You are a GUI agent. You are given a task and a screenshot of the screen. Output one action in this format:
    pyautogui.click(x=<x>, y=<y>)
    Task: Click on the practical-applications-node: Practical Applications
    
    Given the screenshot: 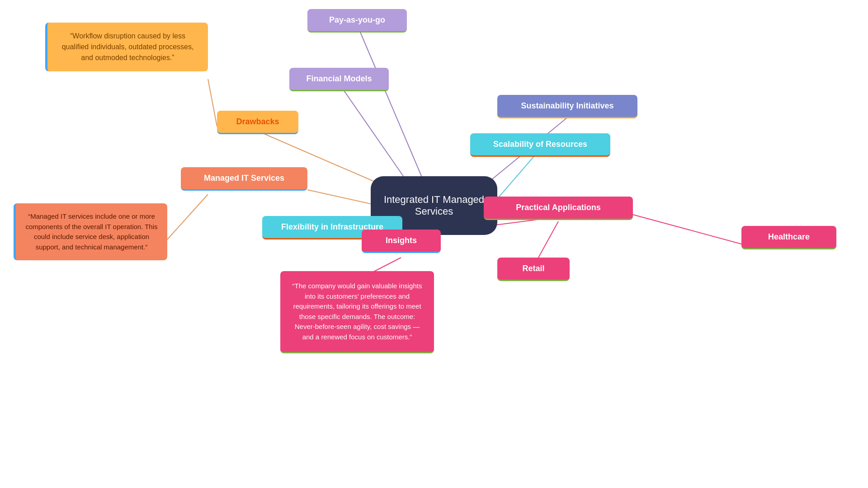 What is the action you would take?
    pyautogui.click(x=558, y=208)
    